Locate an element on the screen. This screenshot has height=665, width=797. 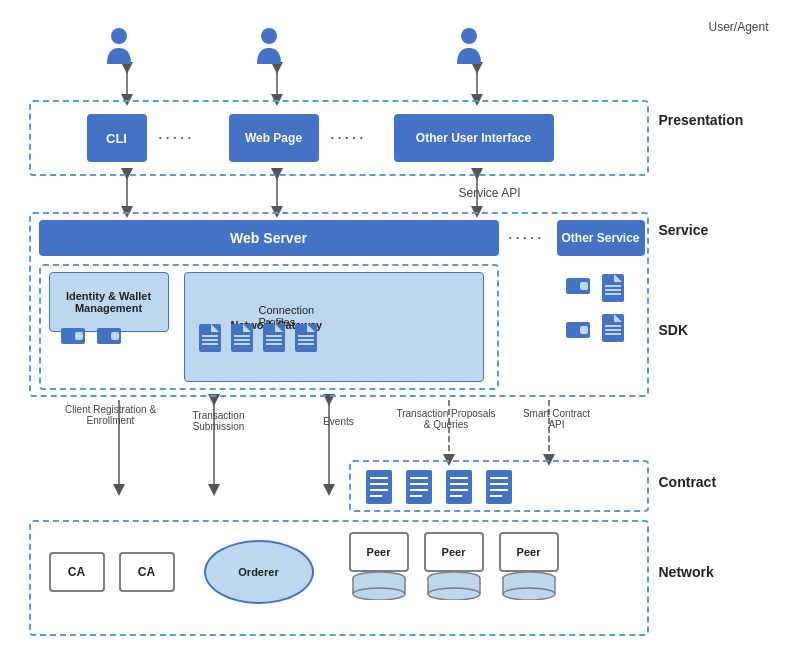
sdk-label: SDK is located at coordinates (674, 330).